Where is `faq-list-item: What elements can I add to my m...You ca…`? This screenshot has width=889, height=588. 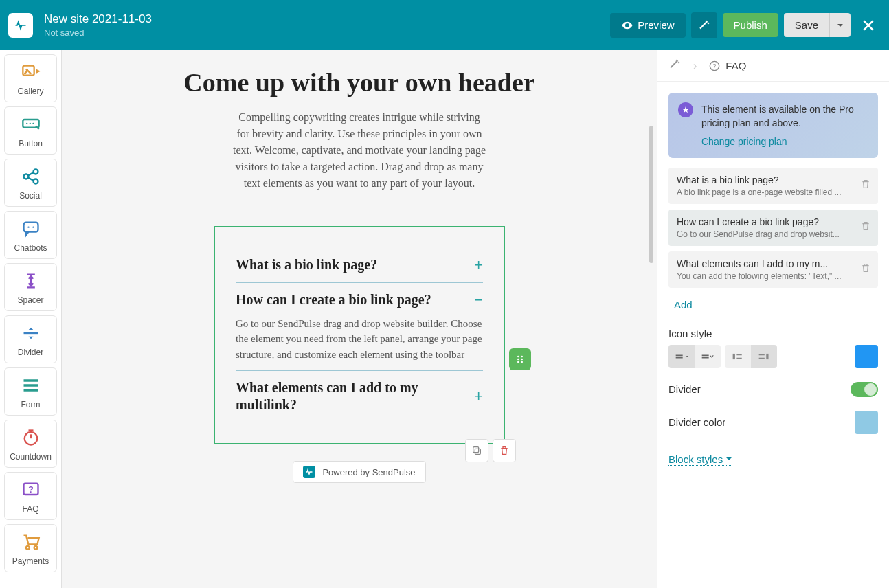 faq-list-item: What elements can I add to my m...You ca… is located at coordinates (774, 269).